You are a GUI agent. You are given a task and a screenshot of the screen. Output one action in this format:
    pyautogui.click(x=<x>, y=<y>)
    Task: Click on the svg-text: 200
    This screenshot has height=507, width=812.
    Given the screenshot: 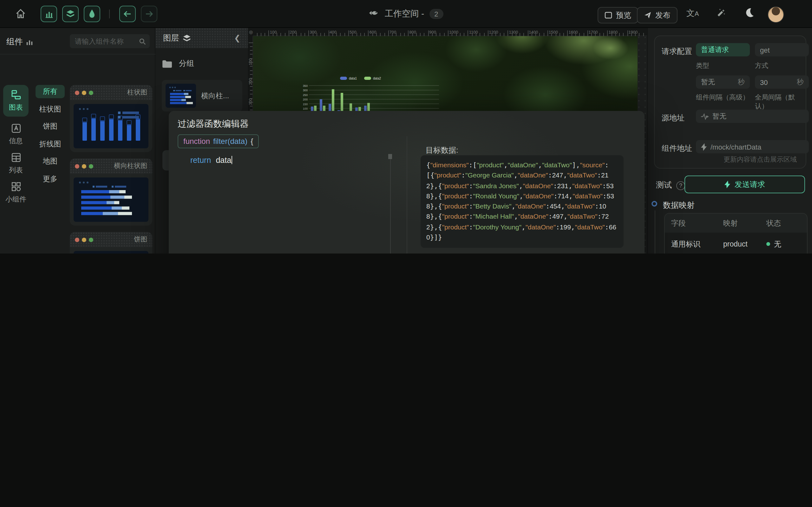 What is the action you would take?
    pyautogui.click(x=305, y=99)
    